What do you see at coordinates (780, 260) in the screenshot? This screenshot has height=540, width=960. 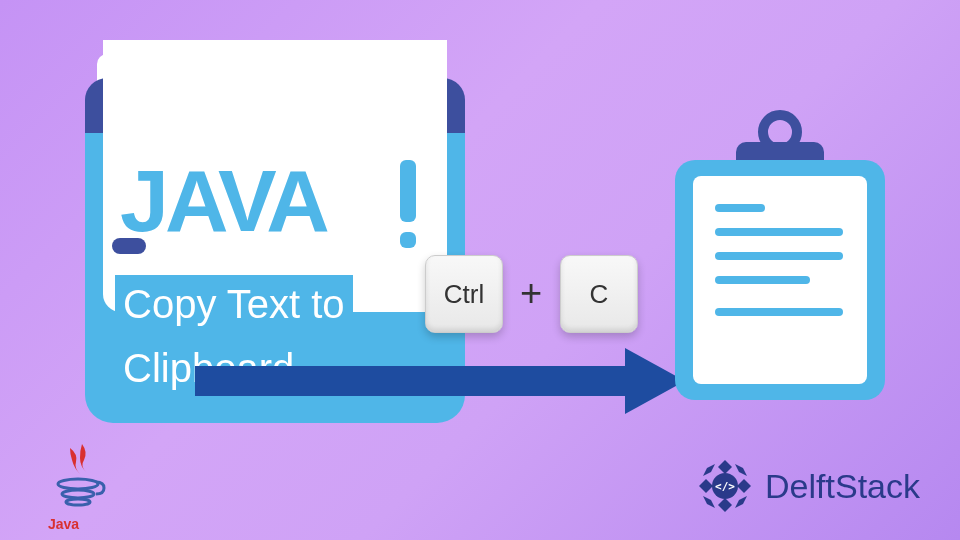 I see `clipboard-icon` at bounding box center [780, 260].